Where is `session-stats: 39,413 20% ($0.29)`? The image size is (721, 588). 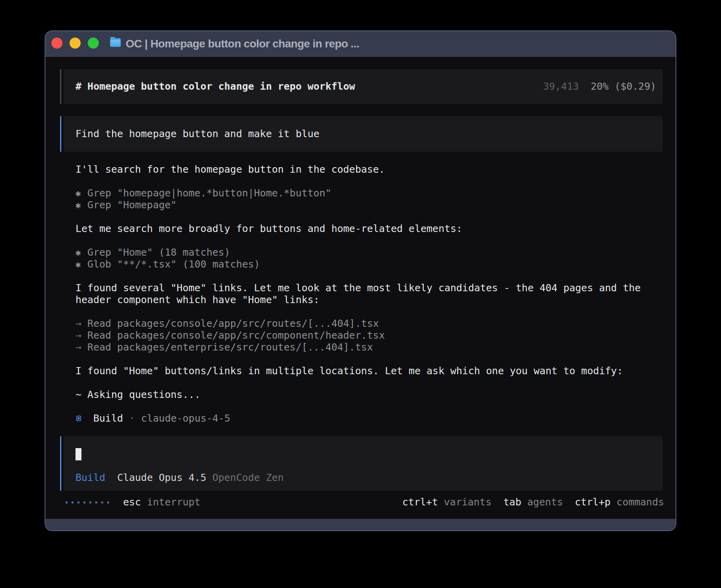 session-stats: 39,413 20% ($0.29) is located at coordinates (600, 87).